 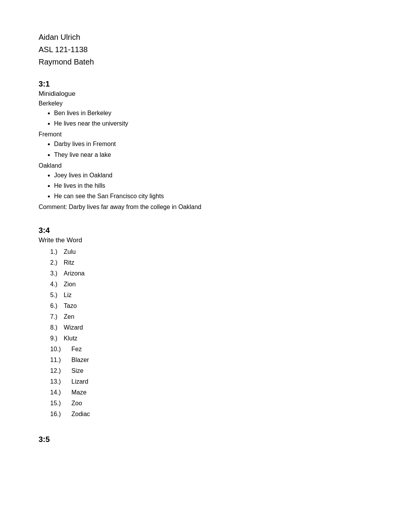 I want to click on list-item: He lives near the university, so click(x=213, y=124).